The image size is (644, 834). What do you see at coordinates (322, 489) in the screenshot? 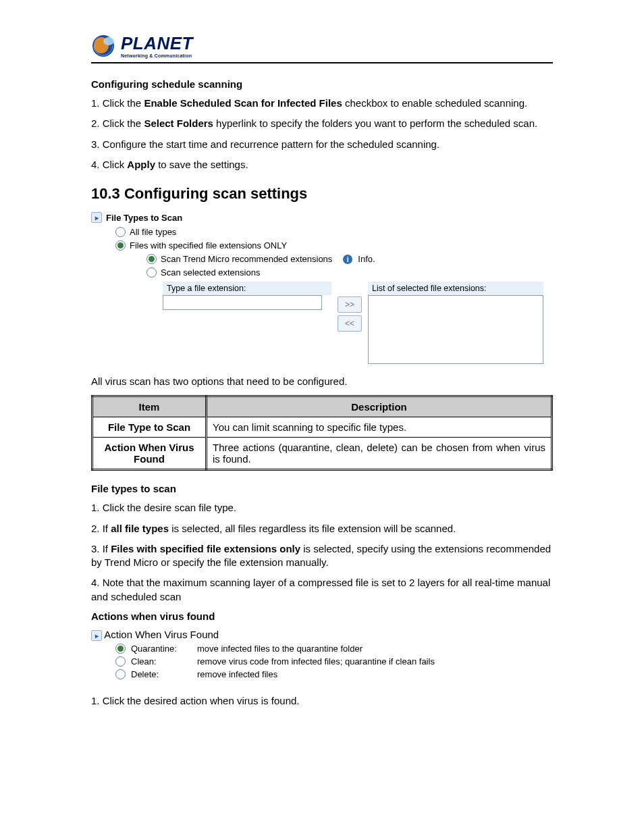
I see `section-title-file-types: File types to scan` at bounding box center [322, 489].